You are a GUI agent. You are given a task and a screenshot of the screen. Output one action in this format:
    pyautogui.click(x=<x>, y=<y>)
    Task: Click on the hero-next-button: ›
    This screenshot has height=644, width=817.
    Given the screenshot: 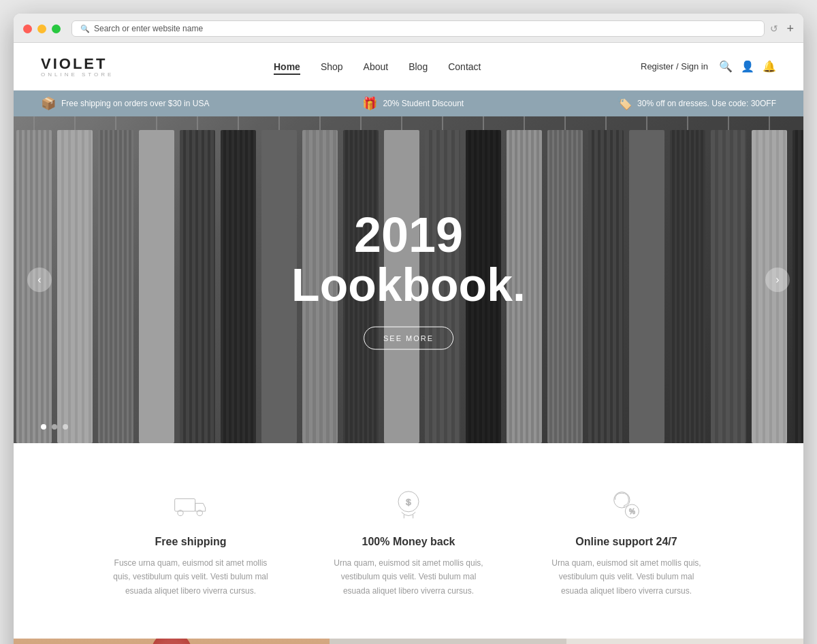 What is the action you would take?
    pyautogui.click(x=778, y=280)
    